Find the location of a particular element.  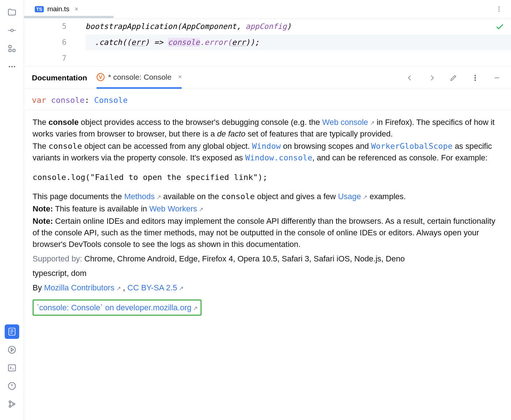

terminal-icon is located at coordinates (12, 368).